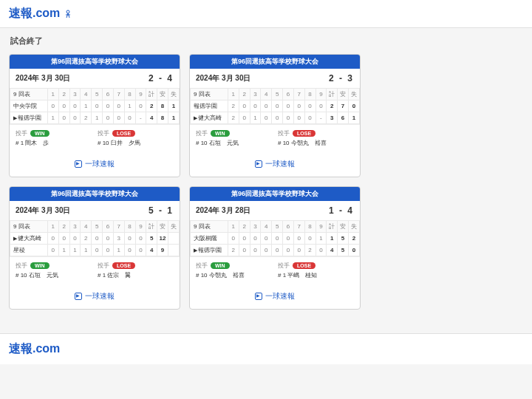 The height and width of the screenshot is (399, 532). What do you see at coordinates (233, 143) in the screenshot?
I see `pitcher-name: # 10 石垣 元気` at bounding box center [233, 143].